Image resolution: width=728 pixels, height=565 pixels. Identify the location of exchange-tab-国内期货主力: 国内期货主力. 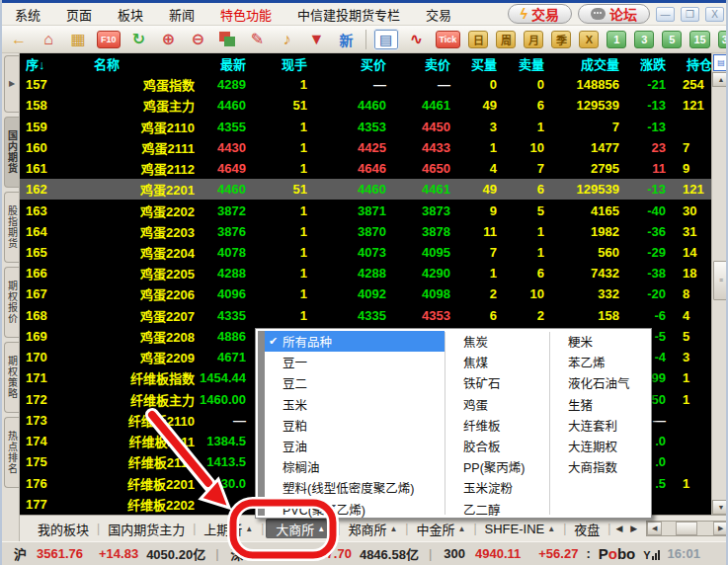
(146, 529).